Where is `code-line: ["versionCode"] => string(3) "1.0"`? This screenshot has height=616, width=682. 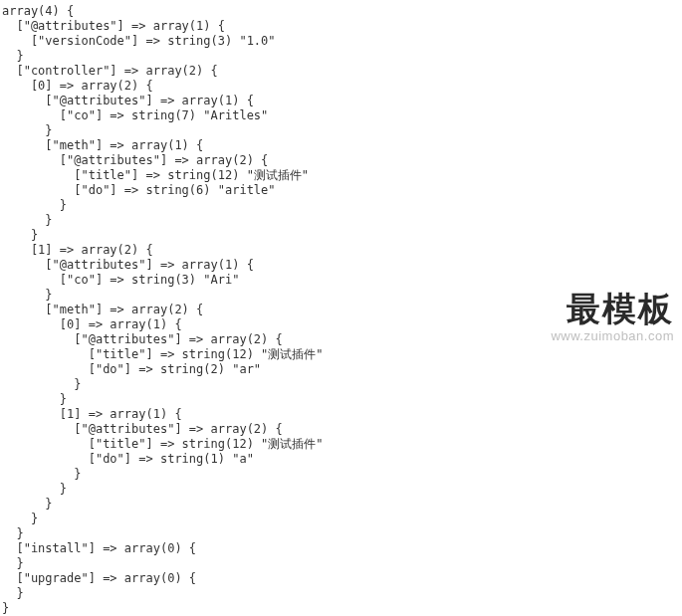 code-line: ["versionCode"] => string(3) "1.0" is located at coordinates (341, 42).